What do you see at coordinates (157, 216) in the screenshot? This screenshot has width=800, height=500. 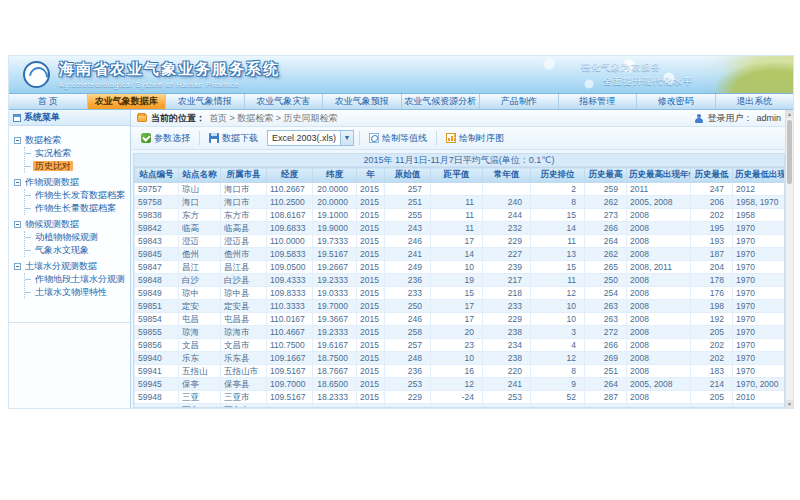 I see `cell: 59838` at bounding box center [157, 216].